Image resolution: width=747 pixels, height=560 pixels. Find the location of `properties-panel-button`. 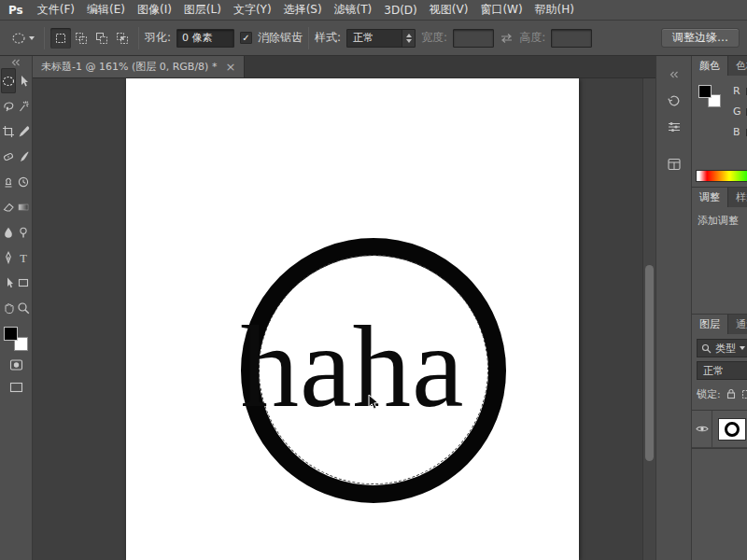

properties-panel-button is located at coordinates (674, 127).